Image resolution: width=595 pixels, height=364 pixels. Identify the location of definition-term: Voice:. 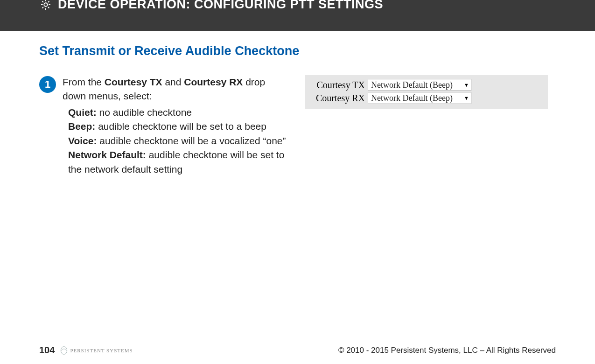
(82, 141).